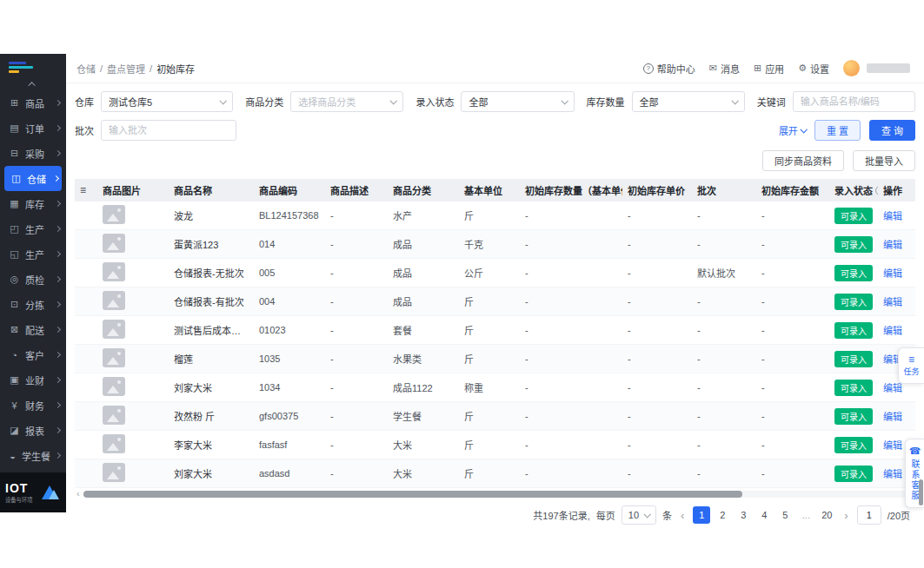 The width and height of the screenshot is (924, 568). I want to click on entry-status-select: 全部, so click(517, 102).